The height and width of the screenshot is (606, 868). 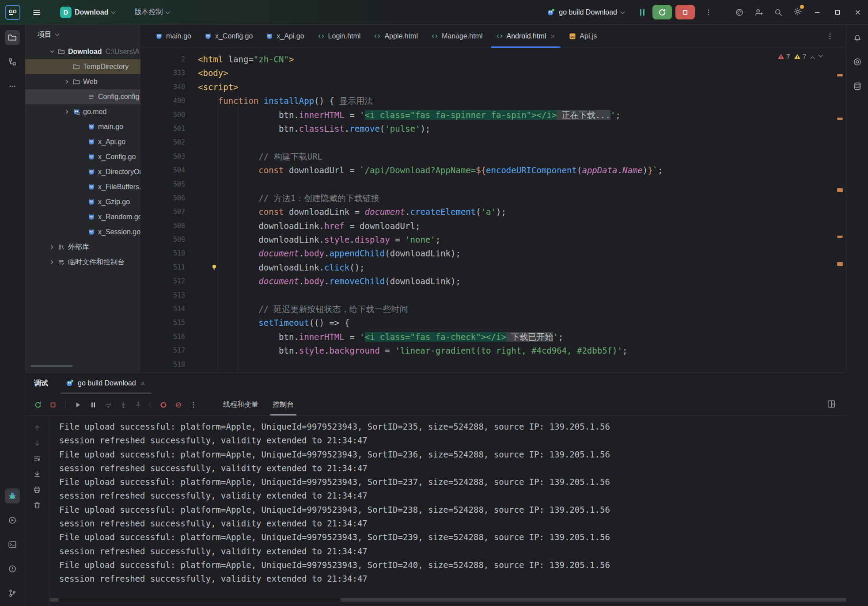 What do you see at coordinates (214, 267) in the screenshot?
I see `intention-bulb-icon` at bounding box center [214, 267].